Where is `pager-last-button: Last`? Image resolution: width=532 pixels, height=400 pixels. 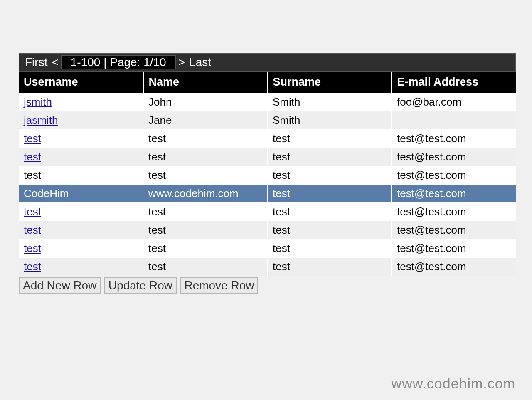 pager-last-button: Last is located at coordinates (200, 62).